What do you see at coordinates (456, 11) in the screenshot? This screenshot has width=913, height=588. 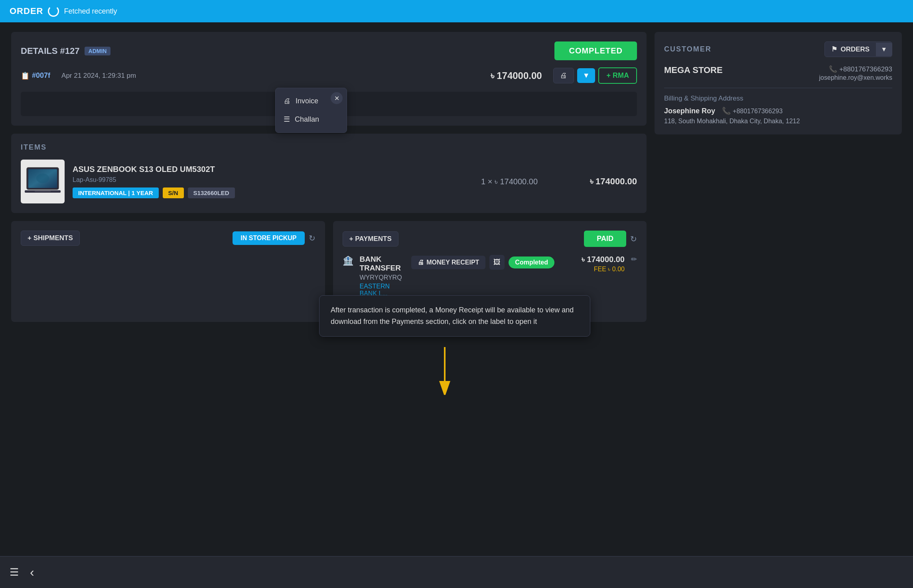 I see `top-bar: ORDER Fetched recently` at bounding box center [456, 11].